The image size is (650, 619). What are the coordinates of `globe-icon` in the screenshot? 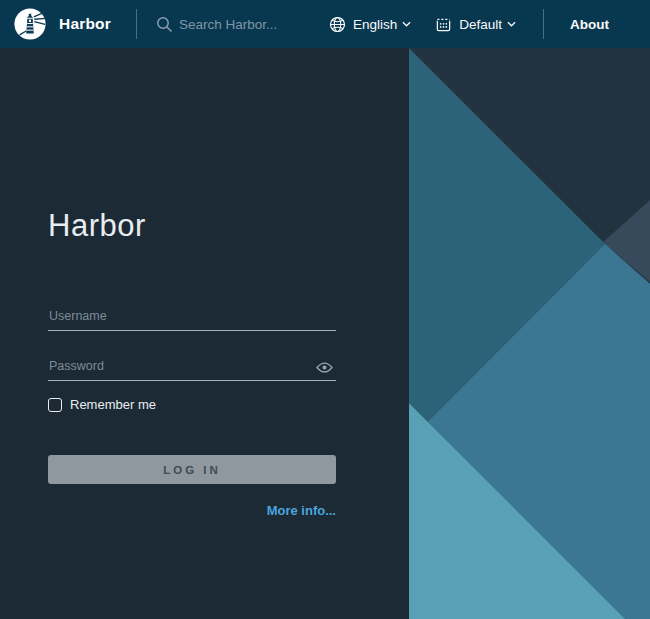 It's located at (338, 24).